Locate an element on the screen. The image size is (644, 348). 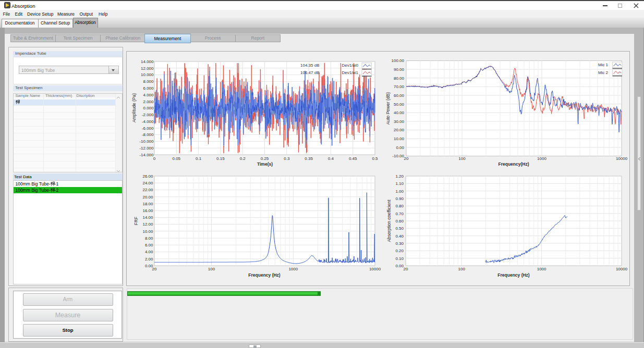
svg-text: 0.4 is located at coordinates (331, 158).